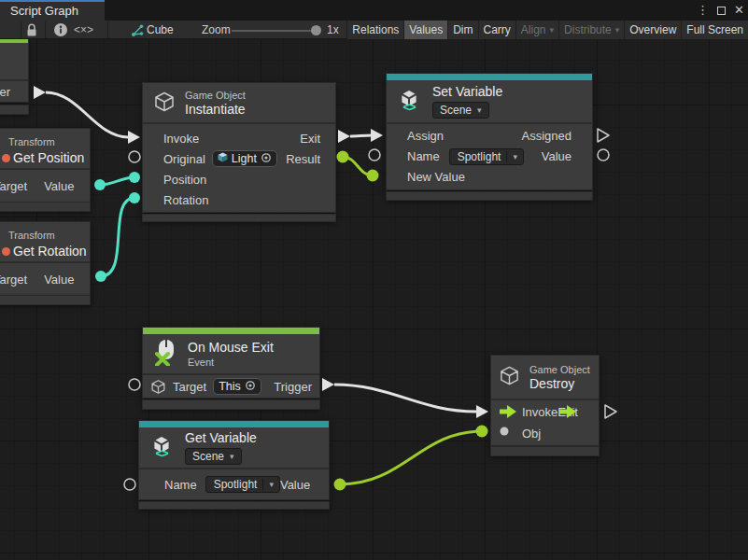 Image resolution: width=748 pixels, height=560 pixels. What do you see at coordinates (233, 460) in the screenshot?
I see `node-get-variable: <> Get Variable Scene▾ Name Spotlight▾ V…` at bounding box center [233, 460].